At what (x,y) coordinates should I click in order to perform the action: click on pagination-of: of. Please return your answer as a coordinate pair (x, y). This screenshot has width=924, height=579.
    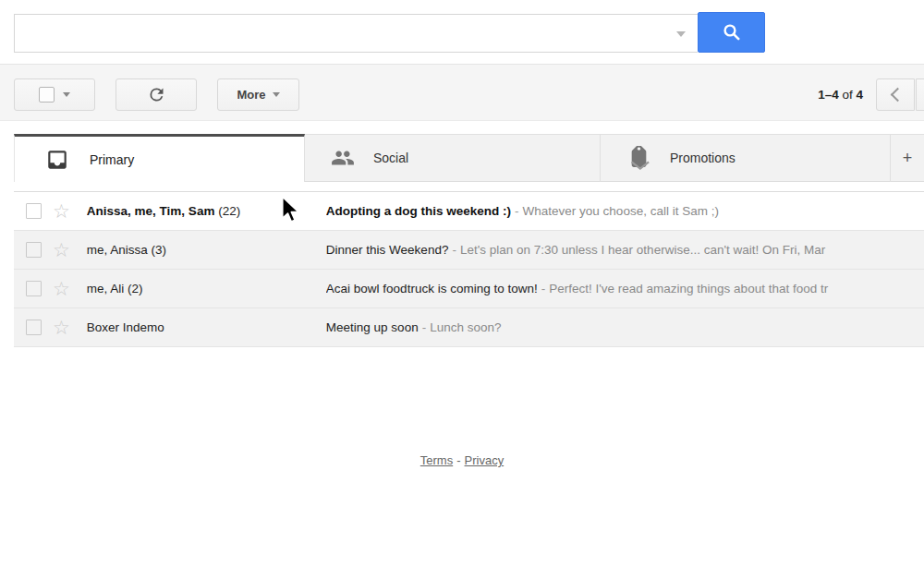
    Looking at the image, I should click on (848, 94).